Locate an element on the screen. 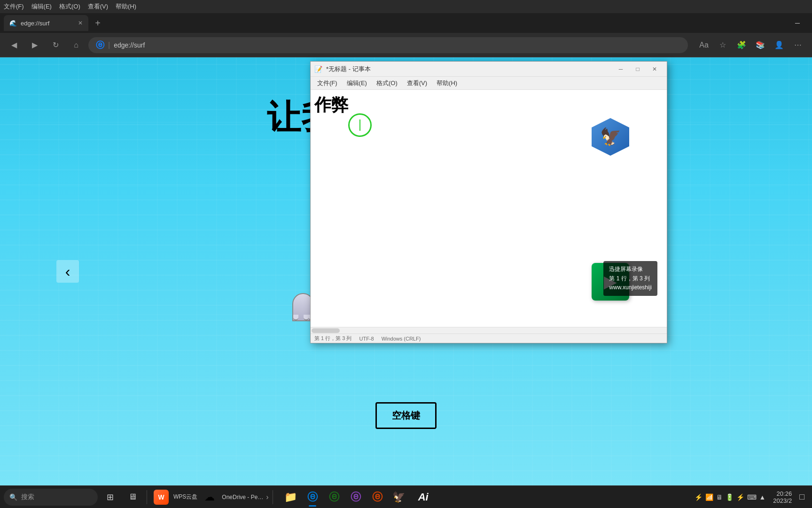 Image resolution: width=812 pixels, height=508 pixels. edge-icon: ⓔ is located at coordinates (312, 497).